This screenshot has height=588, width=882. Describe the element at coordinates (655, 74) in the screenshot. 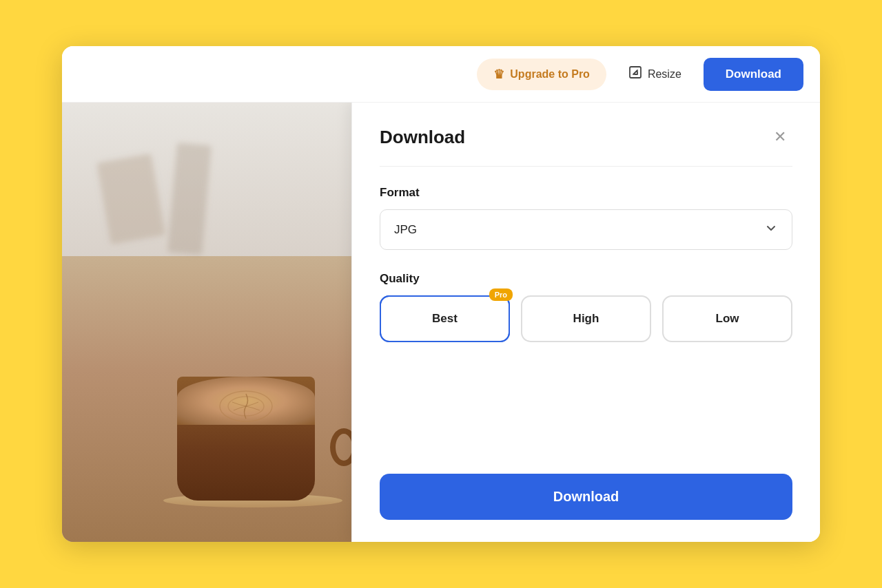

I see `resize-button: Resize` at that location.